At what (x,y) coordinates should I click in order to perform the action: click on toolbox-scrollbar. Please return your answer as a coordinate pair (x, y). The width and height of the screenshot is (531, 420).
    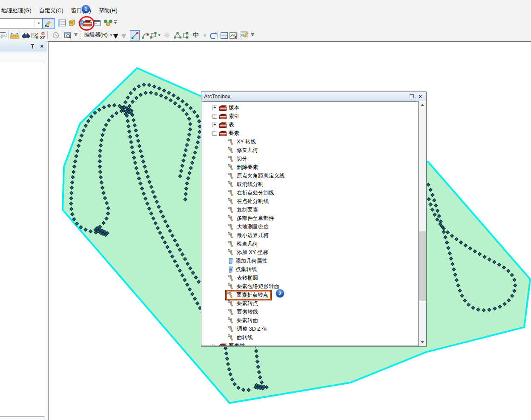
    Looking at the image, I should click on (422, 224).